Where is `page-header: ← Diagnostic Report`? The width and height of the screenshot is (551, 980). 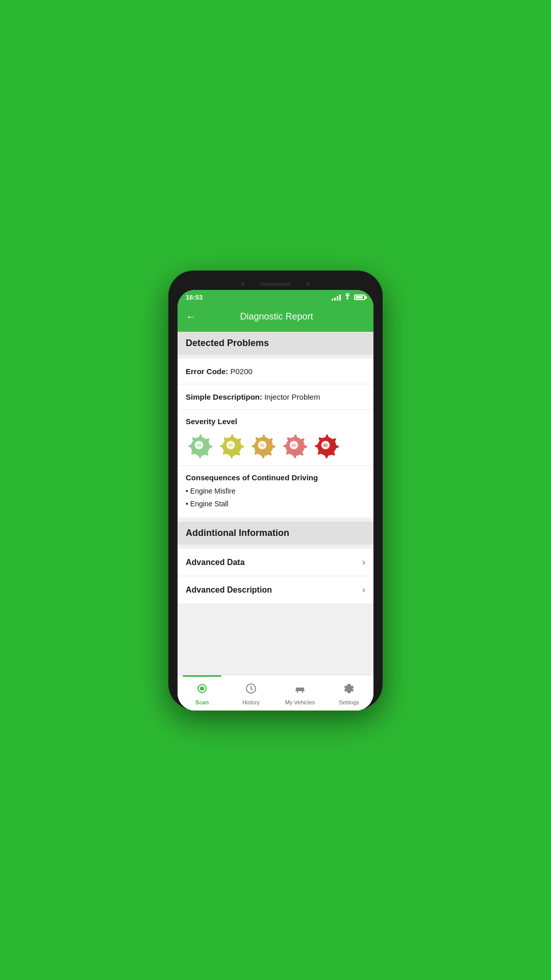
page-header: ← Diagnostic Report is located at coordinates (276, 317).